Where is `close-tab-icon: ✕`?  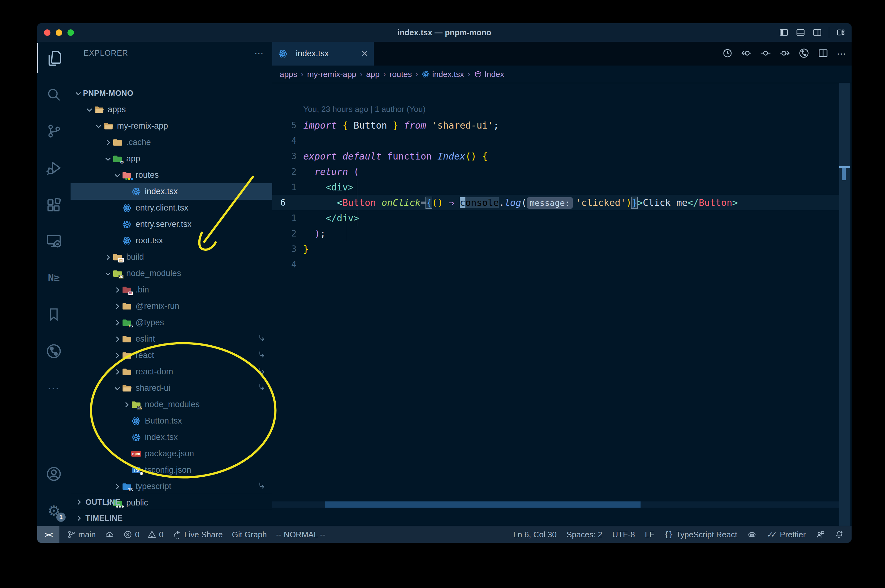 close-tab-icon: ✕ is located at coordinates (365, 54).